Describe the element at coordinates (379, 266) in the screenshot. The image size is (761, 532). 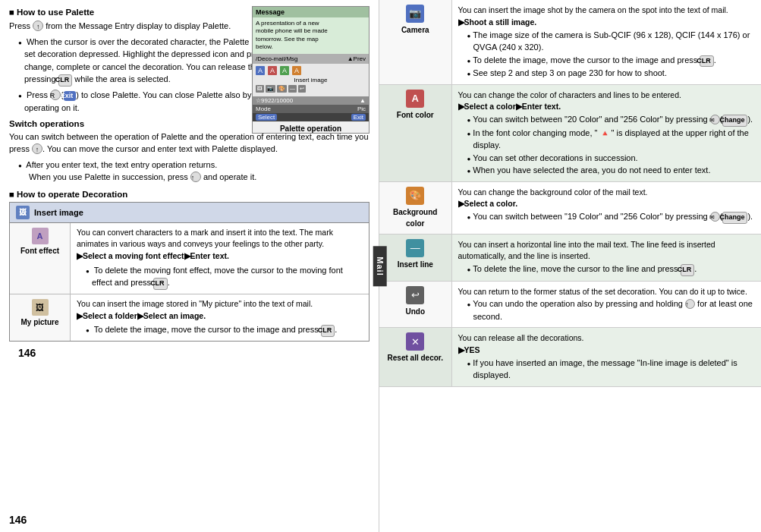
I see `mail-tab: Mail` at that location.